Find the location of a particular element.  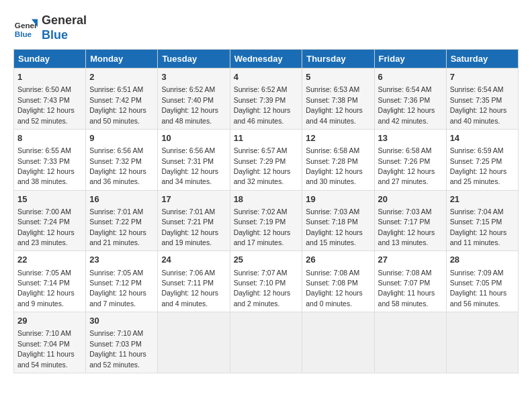

day-number: 12 is located at coordinates (338, 138).